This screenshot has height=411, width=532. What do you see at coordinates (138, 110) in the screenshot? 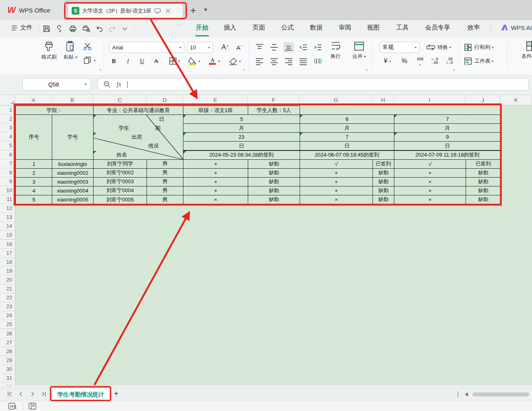
I see `cell-major: 专业：公共基础与通识教育` at bounding box center [138, 110].